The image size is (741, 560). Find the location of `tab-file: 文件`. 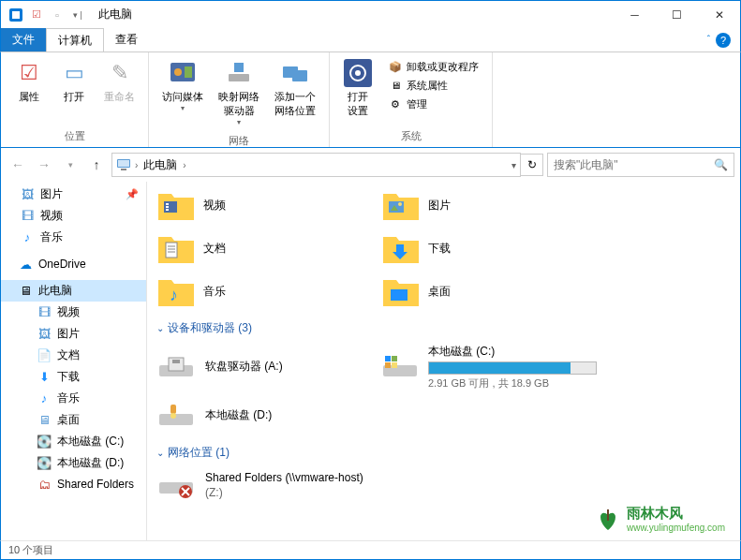

tab-file: 文件 is located at coordinates (23, 39).